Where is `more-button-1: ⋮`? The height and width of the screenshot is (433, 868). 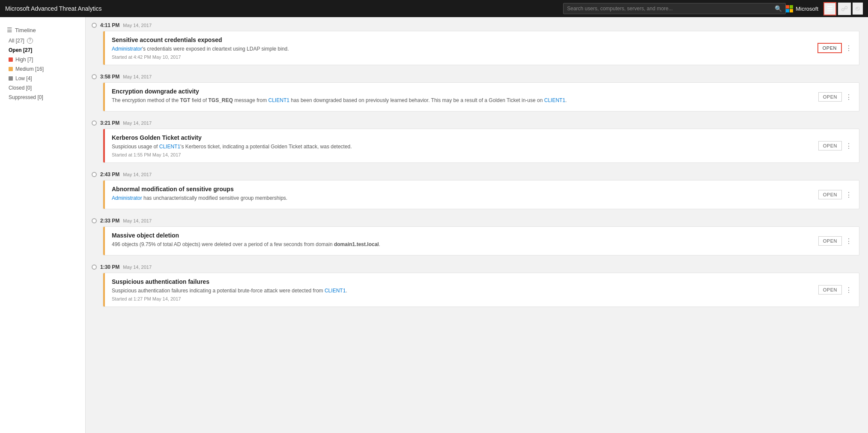 more-button-1: ⋮ is located at coordinates (849, 48).